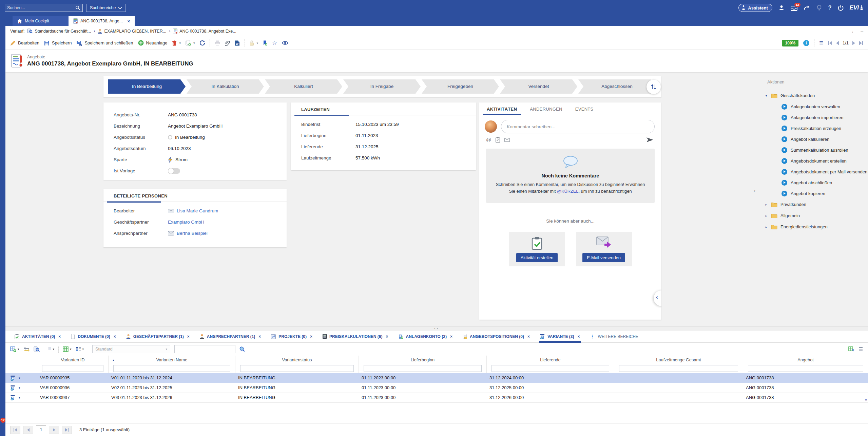 The width and height of the screenshot is (868, 436). What do you see at coordinates (292, 337) in the screenshot?
I see `tab-projekte: PROJEKTE (0)×` at bounding box center [292, 337].